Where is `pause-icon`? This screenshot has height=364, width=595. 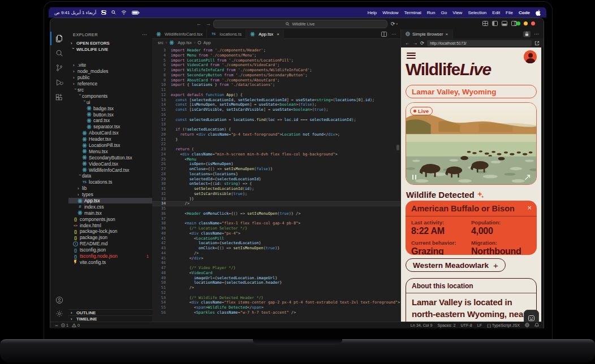 pause-icon is located at coordinates (414, 177).